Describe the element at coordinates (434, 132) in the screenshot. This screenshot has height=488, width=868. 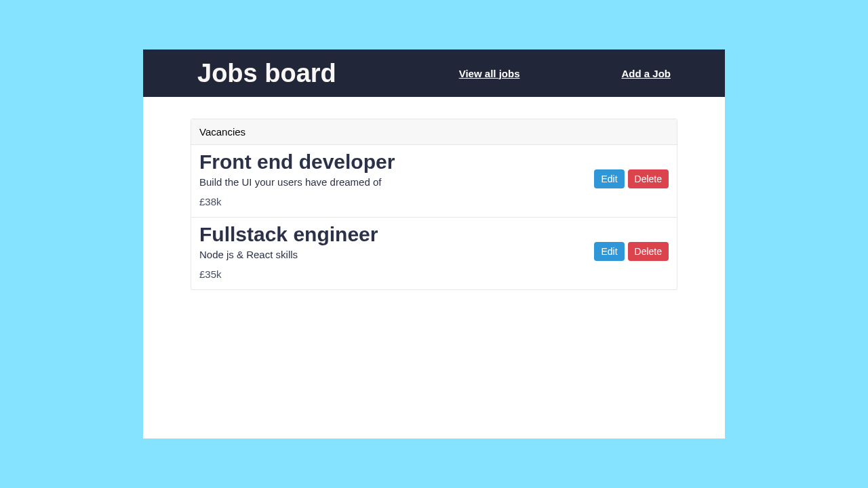
I see `panel-header: Vacancies` at that location.